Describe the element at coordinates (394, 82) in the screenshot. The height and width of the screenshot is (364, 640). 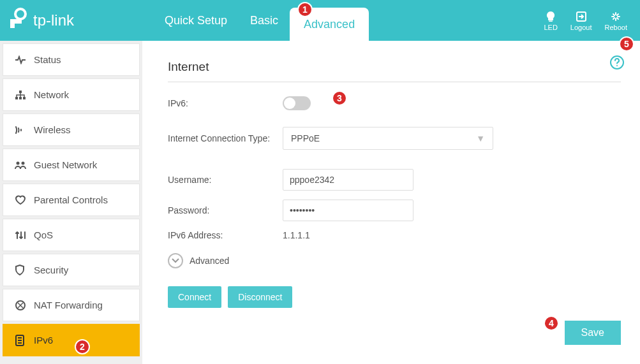
I see `divider` at that location.